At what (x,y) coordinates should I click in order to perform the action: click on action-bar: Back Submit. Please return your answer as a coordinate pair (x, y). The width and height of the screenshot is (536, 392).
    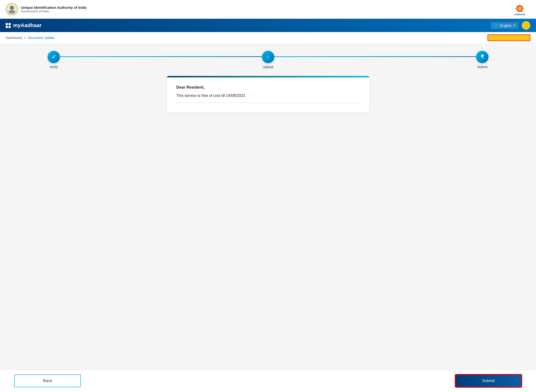
    Looking at the image, I should click on (268, 381).